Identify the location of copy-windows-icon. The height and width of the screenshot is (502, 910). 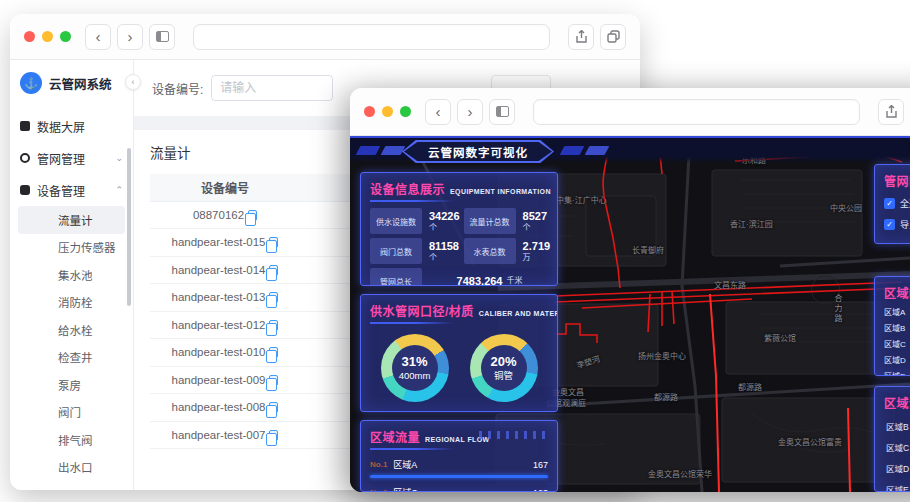
(614, 36).